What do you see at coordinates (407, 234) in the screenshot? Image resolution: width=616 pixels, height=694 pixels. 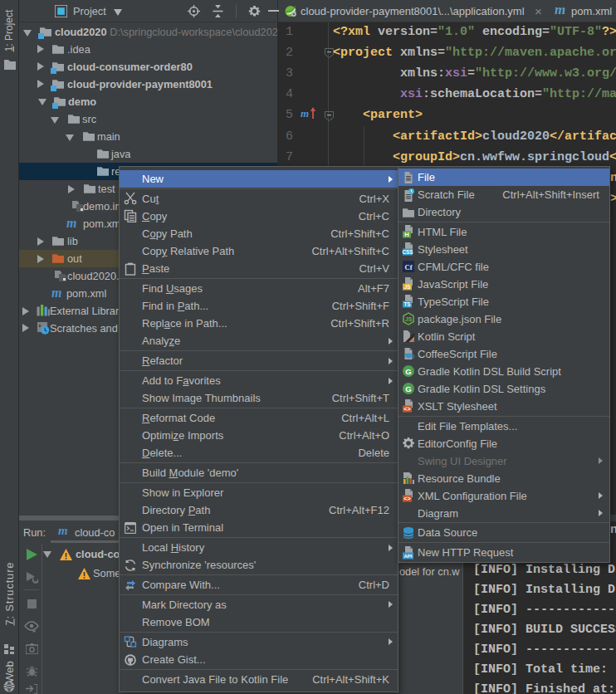 I see `svg-text: H` at bounding box center [407, 234].